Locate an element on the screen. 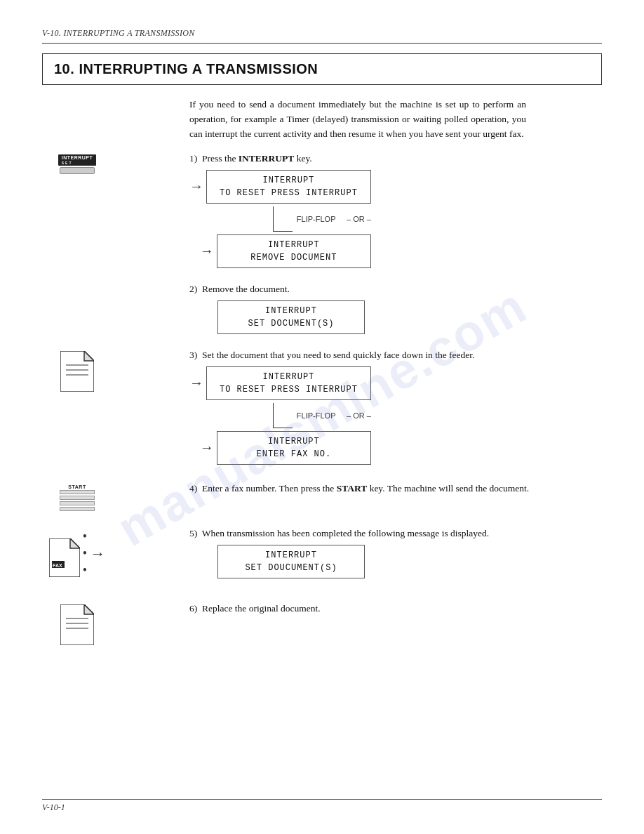 This screenshot has height=834, width=644. flipflop-label-3: FLIP-FLOP is located at coordinates (316, 416).